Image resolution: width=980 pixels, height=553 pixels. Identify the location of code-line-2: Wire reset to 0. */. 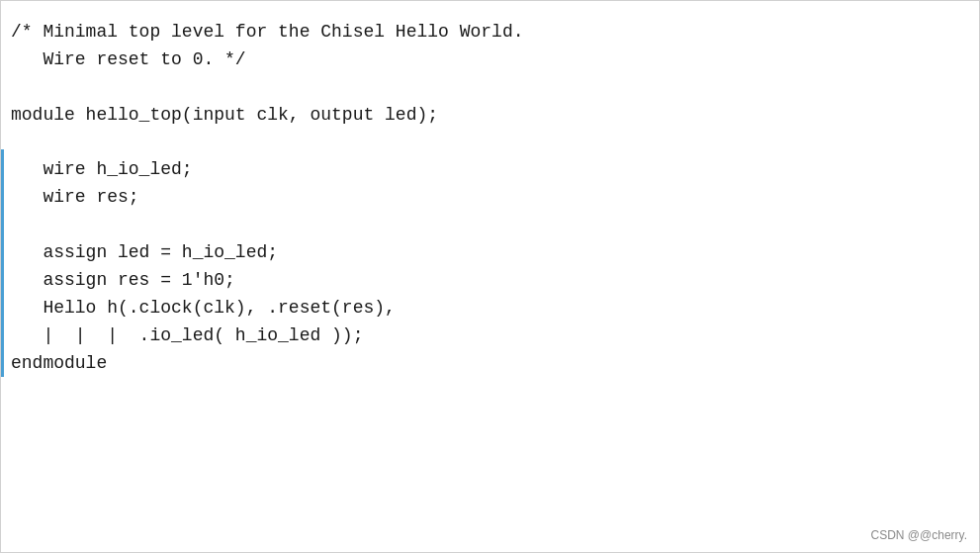
(129, 59).